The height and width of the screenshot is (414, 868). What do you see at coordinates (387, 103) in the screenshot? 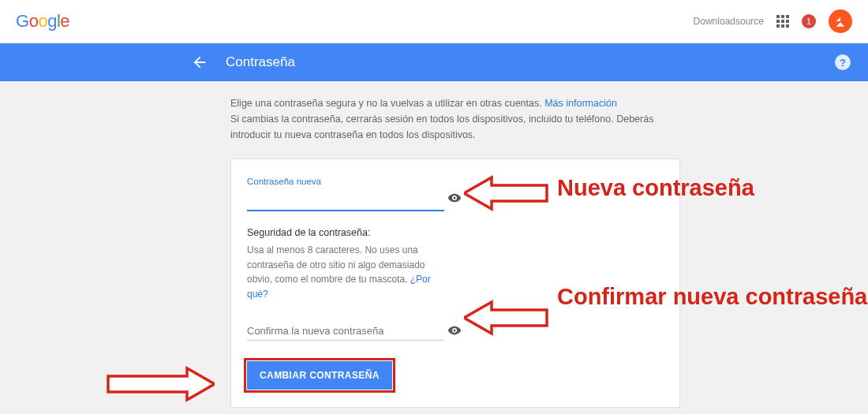
I see `intro-line1: Elige una contraseña segura y no la vuel…` at bounding box center [387, 103].